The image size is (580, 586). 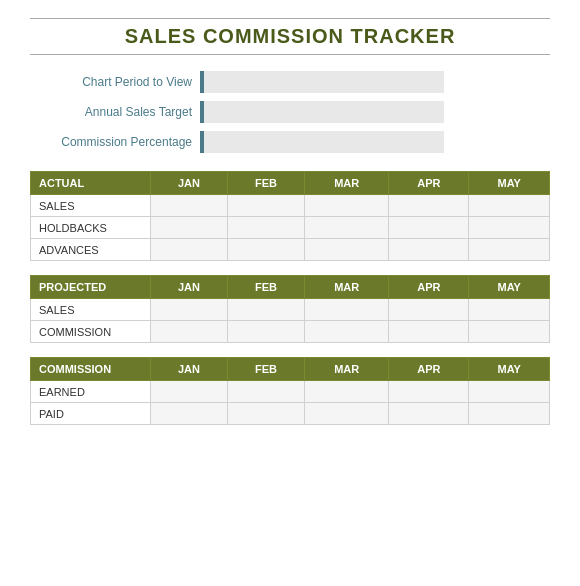 I want to click on header-rule-top, so click(x=290, y=18).